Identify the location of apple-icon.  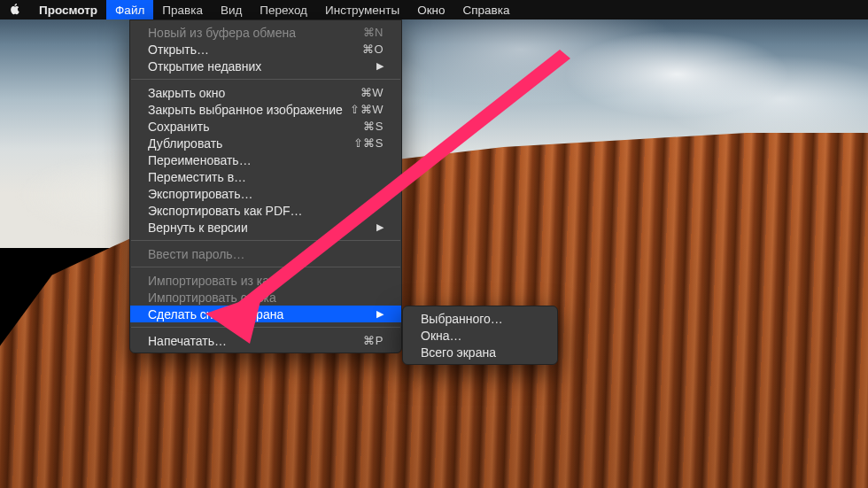
(15, 11).